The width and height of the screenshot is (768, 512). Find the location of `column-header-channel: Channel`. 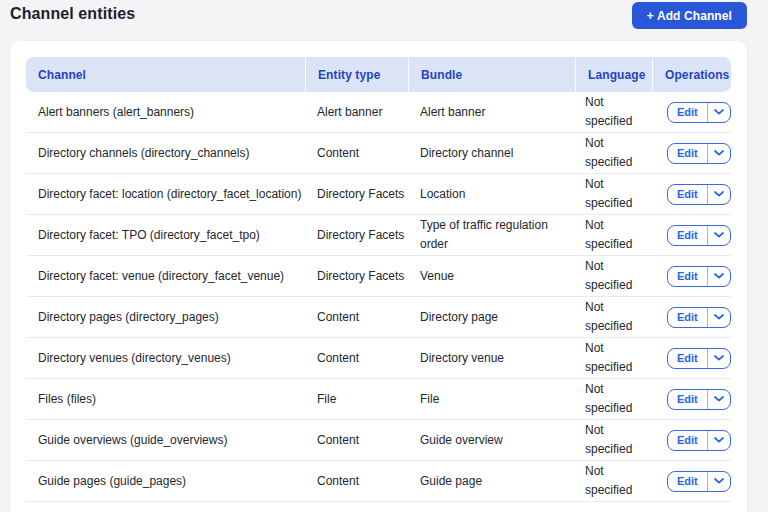

column-header-channel: Channel is located at coordinates (166, 75).